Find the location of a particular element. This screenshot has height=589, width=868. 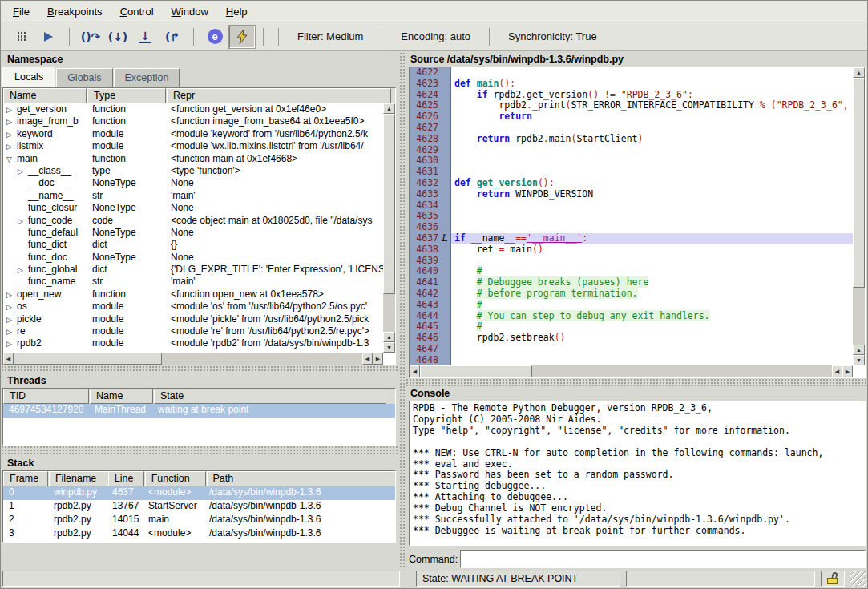

stack-frame-row: 3rpdb2.py14044<module>/data/sys/bin/winp… is located at coordinates (199, 534).